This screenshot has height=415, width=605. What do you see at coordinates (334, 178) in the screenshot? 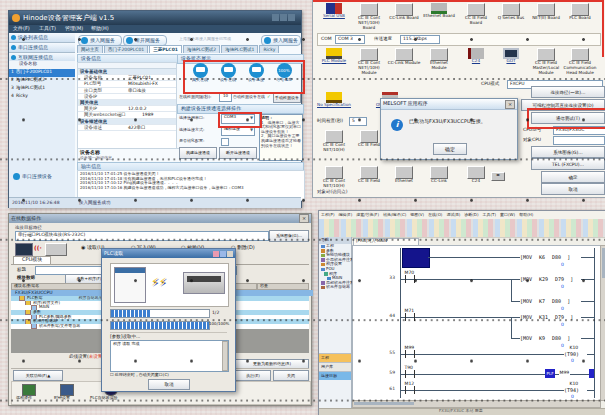
I see `module-row5-1: CC IE Cont NET/10(H)` at bounding box center [334, 178].